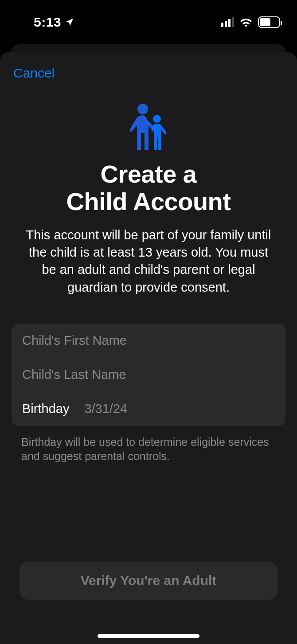 This screenshot has height=644, width=297. I want to click on cellular-icon, so click(228, 22).